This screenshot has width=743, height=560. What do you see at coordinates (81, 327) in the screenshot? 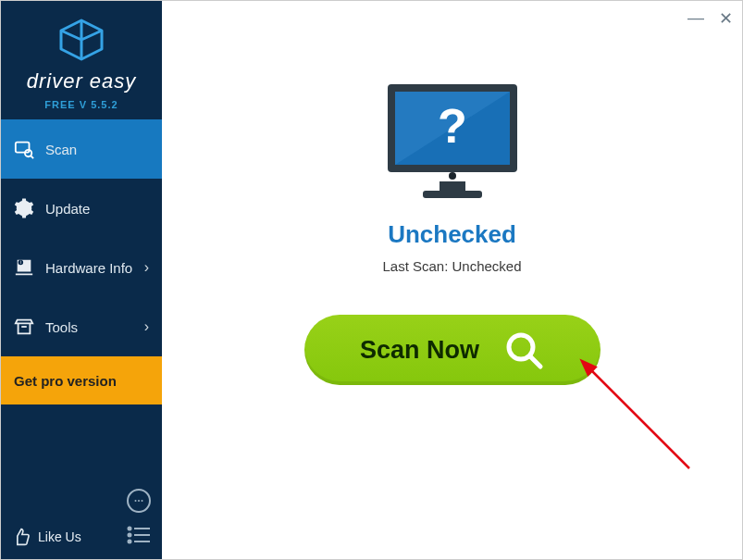
I see `sidebar-item-tools: Tools ›` at bounding box center [81, 327].